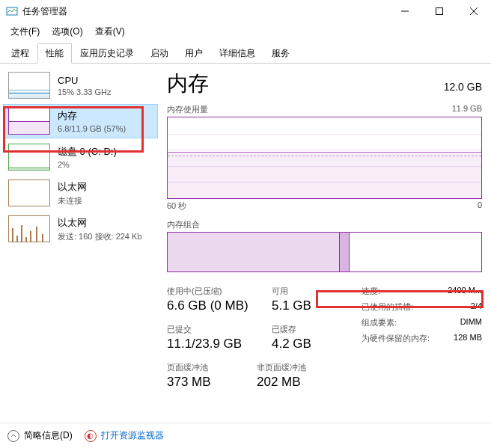 Image resolution: width=491 pixels, height=448 pixels. Describe the element at coordinates (246, 435) in the screenshot. I see `footer: 简略信息(D) ◐ 打开资源监视器` at that location.